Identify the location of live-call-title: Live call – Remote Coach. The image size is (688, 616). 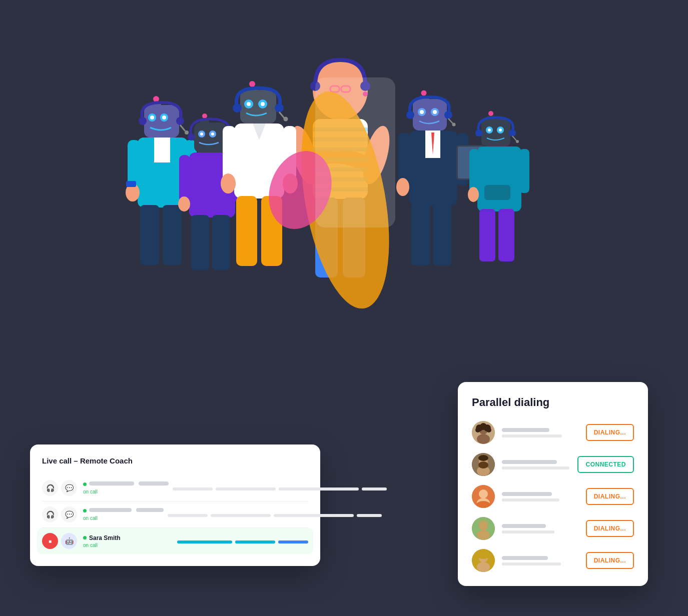
(175, 461).